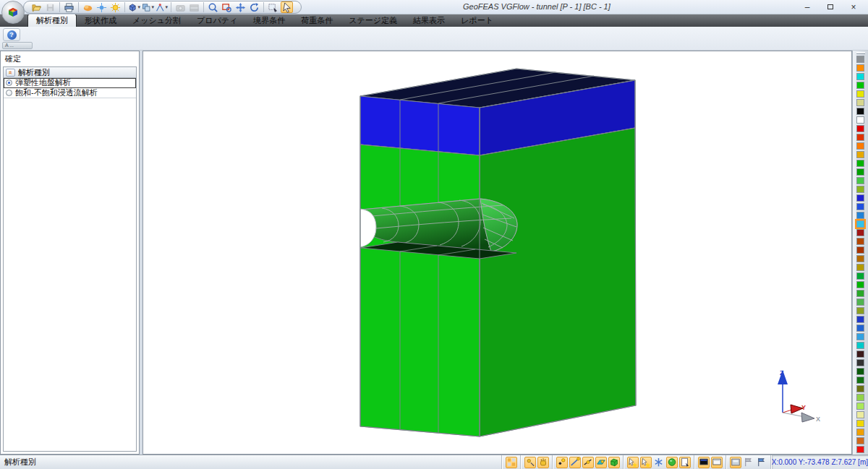  What do you see at coordinates (477, 20) in the screenshot?
I see `tab-8: レポート` at bounding box center [477, 20].